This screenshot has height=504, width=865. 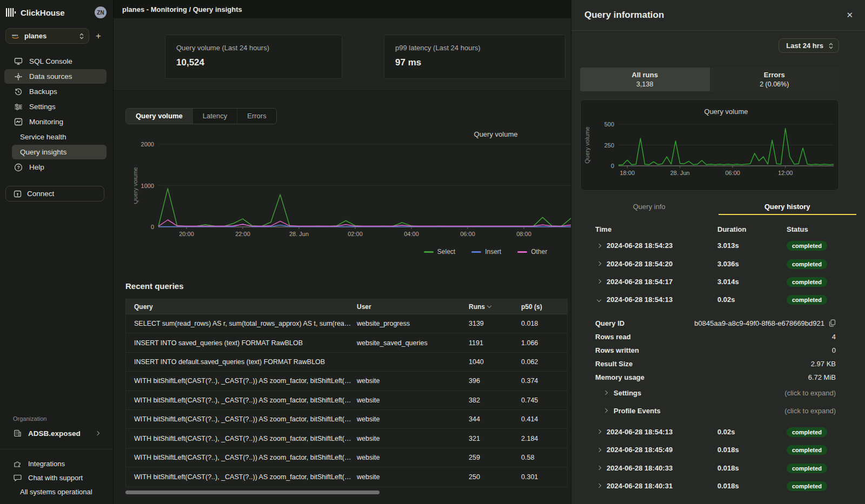 I want to click on legend-swatch, so click(x=429, y=252).